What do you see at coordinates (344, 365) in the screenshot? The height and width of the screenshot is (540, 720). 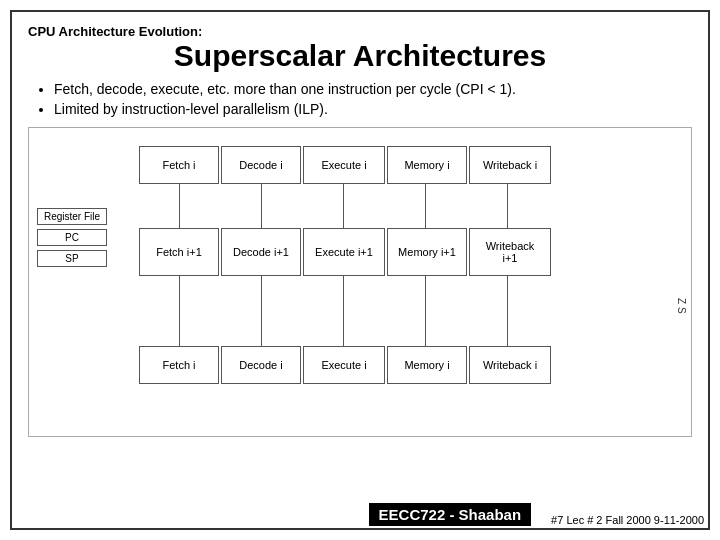 I see `stage-r3-execute: Execute i` at bounding box center [344, 365].